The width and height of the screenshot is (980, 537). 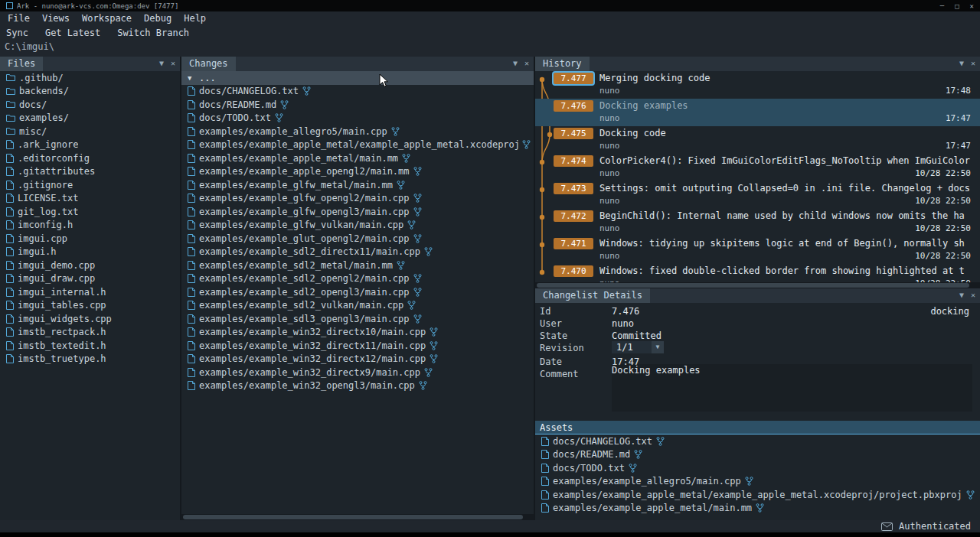 What do you see at coordinates (18, 18) in the screenshot?
I see `menu-file: File` at bounding box center [18, 18].